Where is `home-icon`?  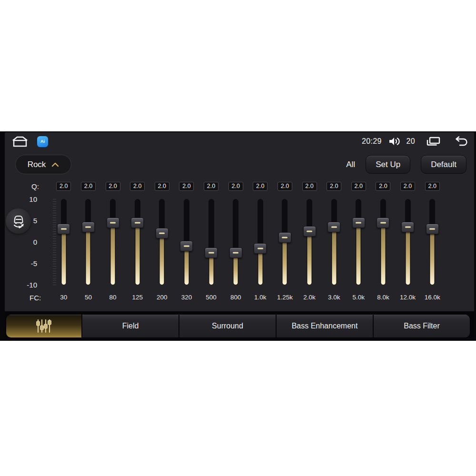
home-icon is located at coordinates (20, 141).